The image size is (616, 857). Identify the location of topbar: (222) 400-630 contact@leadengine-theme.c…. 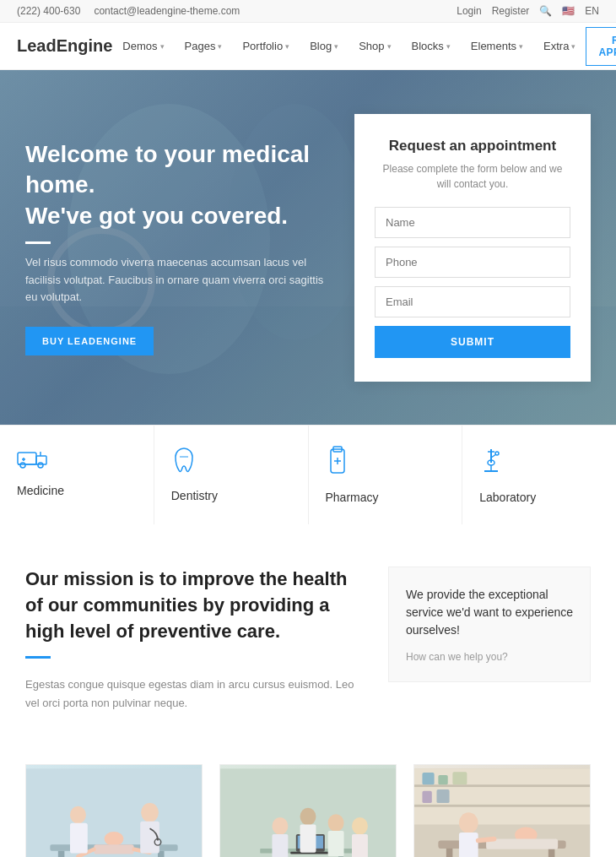
(308, 12).